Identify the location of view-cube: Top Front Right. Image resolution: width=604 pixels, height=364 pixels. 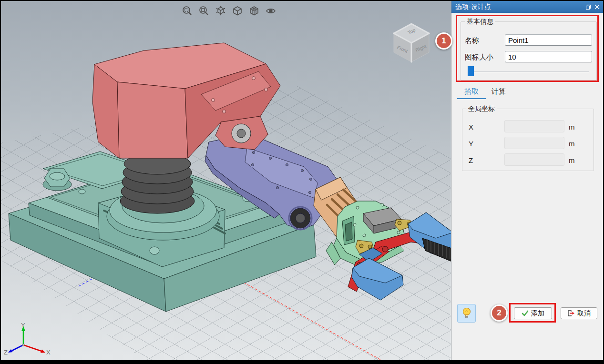
(411, 44).